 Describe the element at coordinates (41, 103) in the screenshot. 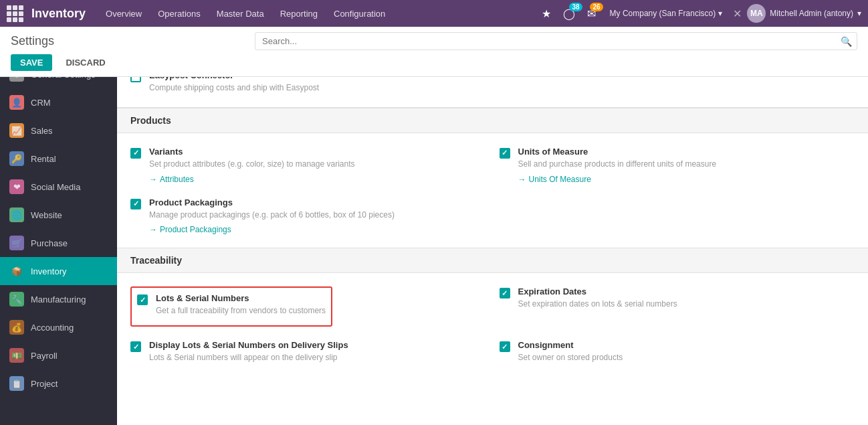

I see `sidebar-label-crm: CRM` at that location.